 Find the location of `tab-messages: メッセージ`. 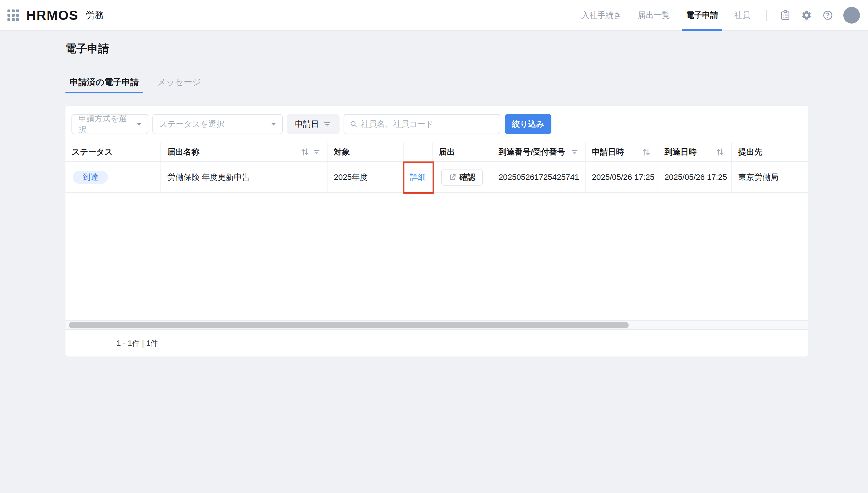

tab-messages: メッセージ is located at coordinates (179, 85).